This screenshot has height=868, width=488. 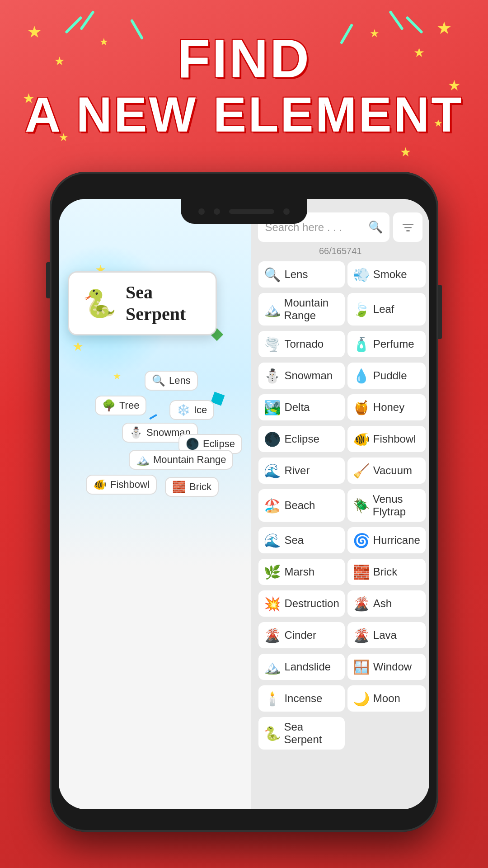 I want to click on element-icon: 🪲, so click(x=361, y=505).